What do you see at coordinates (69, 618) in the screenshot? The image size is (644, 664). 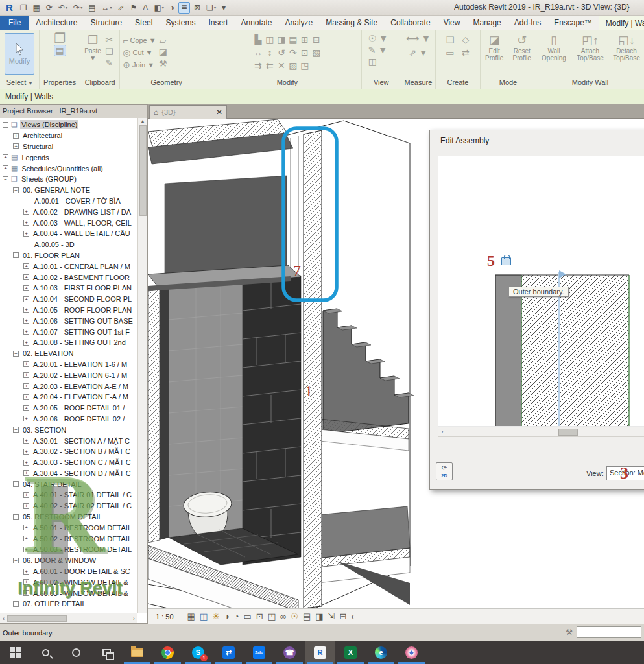 I see `browser-horizontal-scrollbar: ‹ ›` at bounding box center [69, 618].